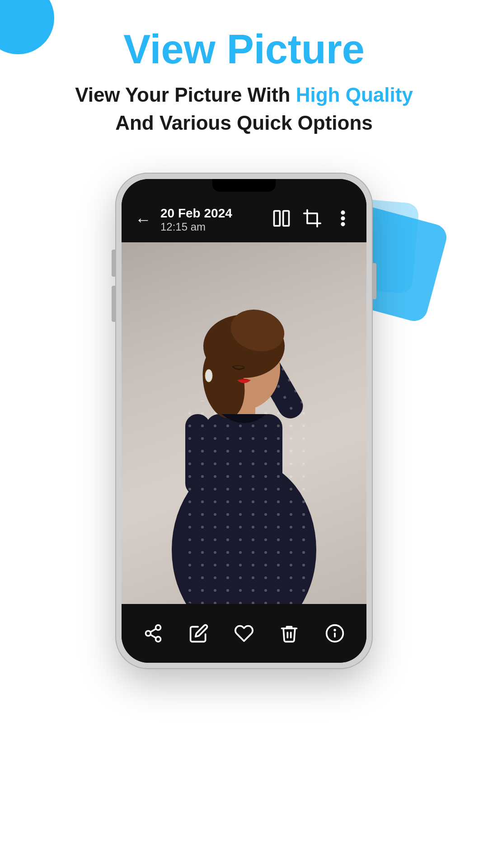 The image size is (488, 868). What do you see at coordinates (343, 220) in the screenshot?
I see `more-options-icon` at bounding box center [343, 220].